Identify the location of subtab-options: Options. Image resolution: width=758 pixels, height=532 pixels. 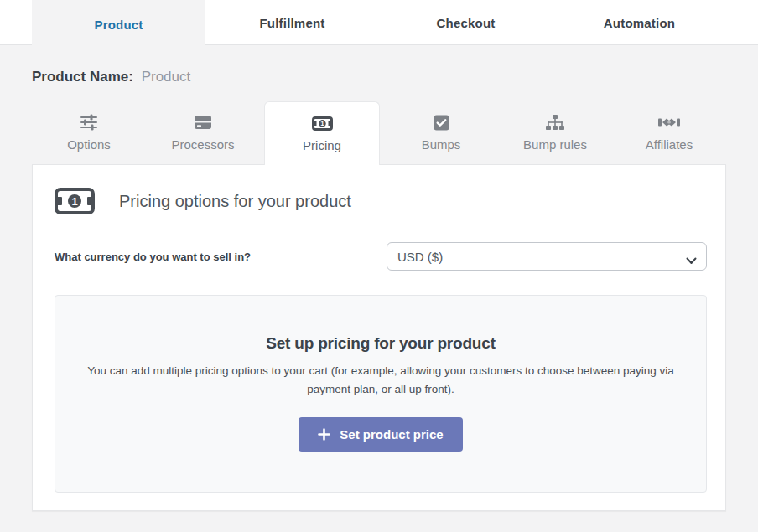
(89, 132).